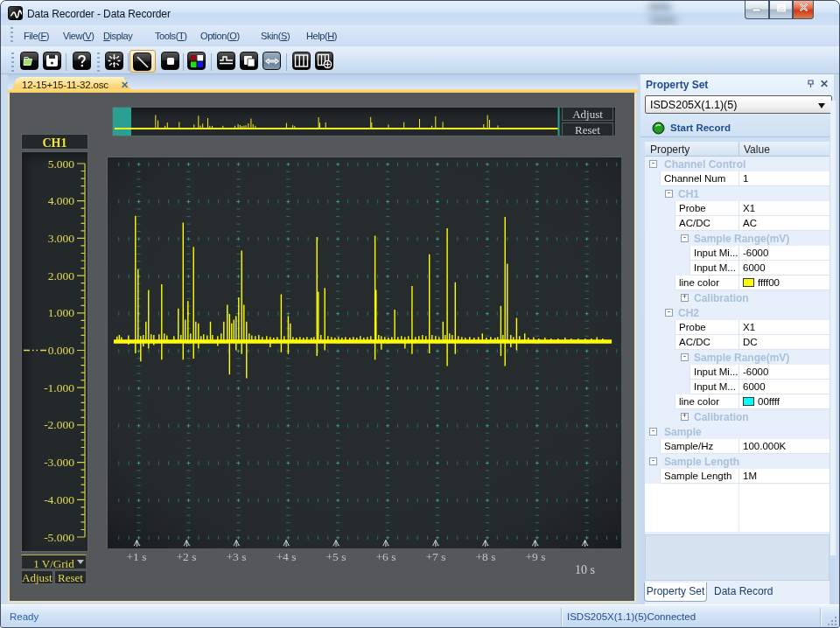 Image resolution: width=840 pixels, height=628 pixels. Describe the element at coordinates (61, 350) in the screenshot. I see `svg-text: 0.000` at that location.